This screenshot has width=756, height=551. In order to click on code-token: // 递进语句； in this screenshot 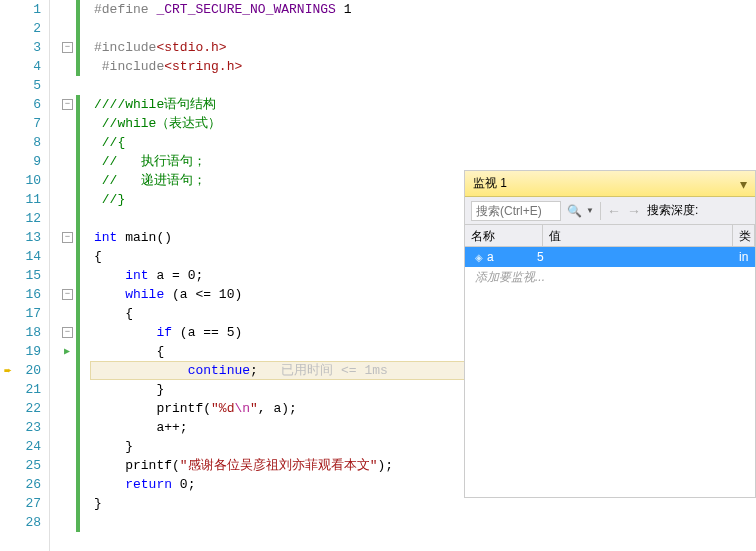, I will do `click(150, 180)`.